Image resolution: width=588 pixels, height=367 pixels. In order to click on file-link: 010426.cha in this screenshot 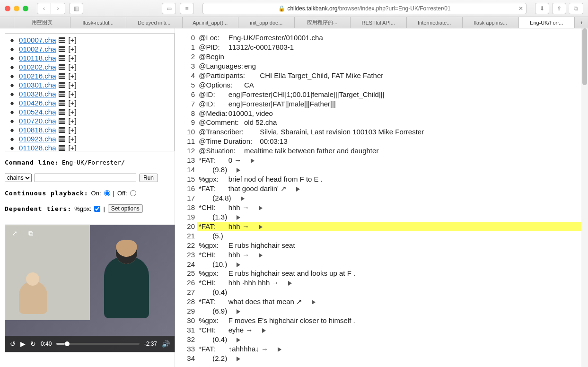, I will do `click(37, 103)`.